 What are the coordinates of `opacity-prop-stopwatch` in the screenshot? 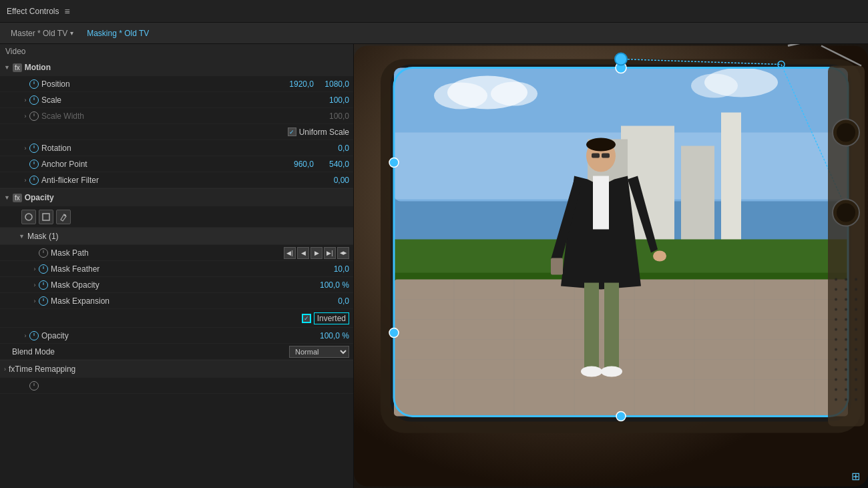 It's located at (34, 336).